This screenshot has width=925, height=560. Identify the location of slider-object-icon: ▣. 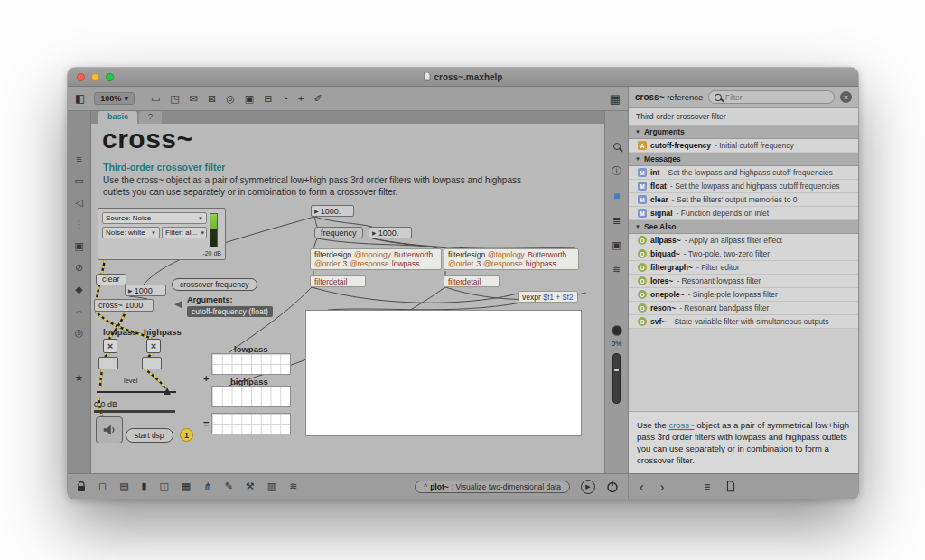
(249, 99).